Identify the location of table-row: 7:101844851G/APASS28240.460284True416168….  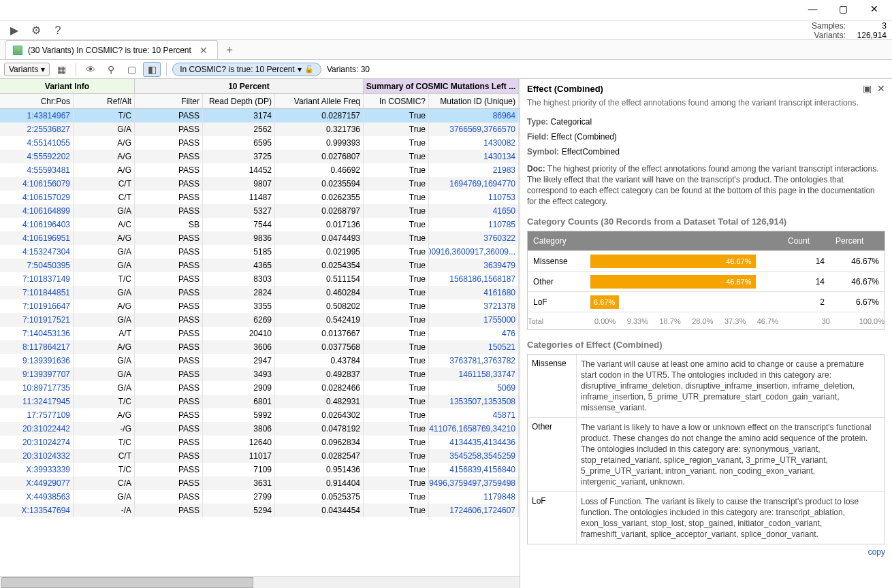
(260, 293).